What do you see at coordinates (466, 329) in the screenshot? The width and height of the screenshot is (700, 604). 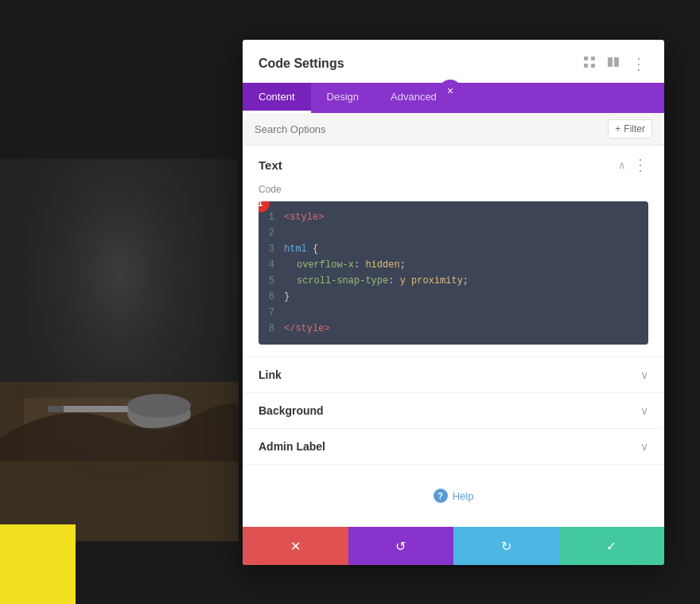 I see `line-content-8: </style>` at bounding box center [466, 329].